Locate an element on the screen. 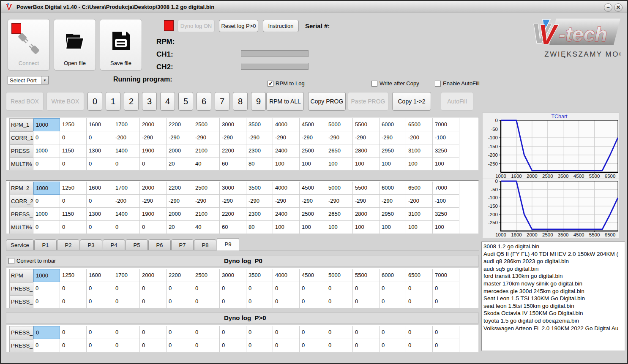  file-list-item: audi q8 286km 2023 go digital.bin is located at coordinates (553, 261).